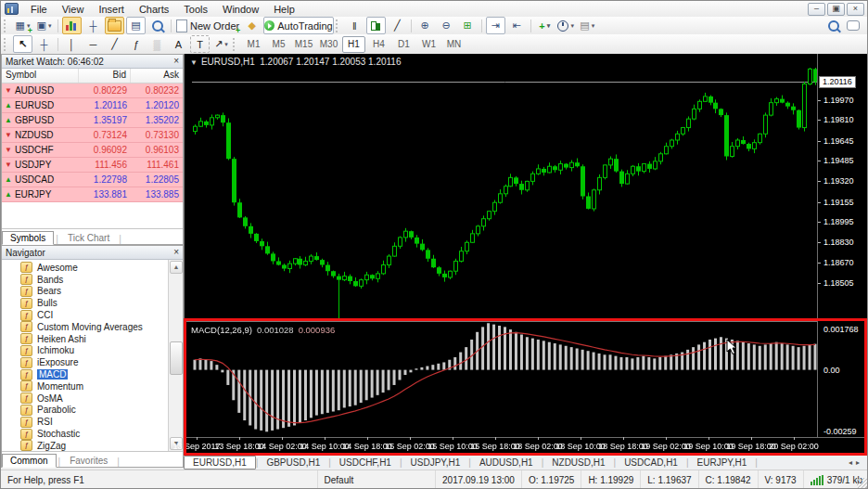 The width and height of the screenshot is (868, 489). What do you see at coordinates (200, 45) in the screenshot?
I see `text-label-tool-button: T` at bounding box center [200, 45].